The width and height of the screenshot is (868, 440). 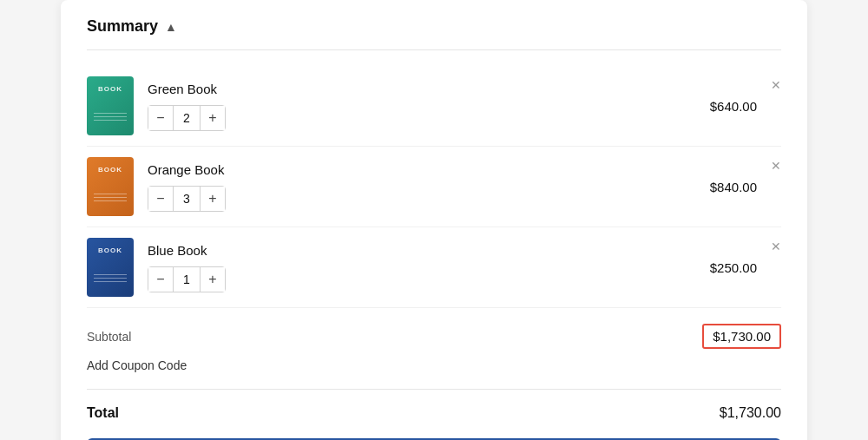 What do you see at coordinates (161, 279) in the screenshot?
I see `qty-decrement-blue-book: −` at bounding box center [161, 279].